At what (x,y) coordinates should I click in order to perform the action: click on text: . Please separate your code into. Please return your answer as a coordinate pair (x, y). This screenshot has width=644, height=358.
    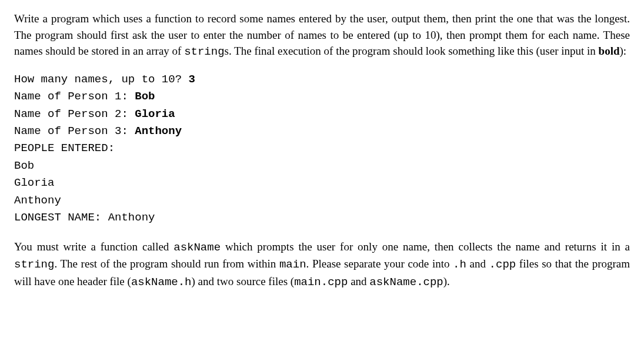
    Looking at the image, I should click on (380, 263).